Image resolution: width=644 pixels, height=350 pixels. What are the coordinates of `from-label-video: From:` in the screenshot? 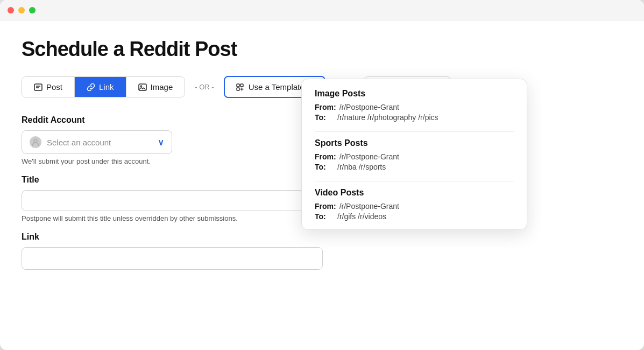 It's located at (325, 206).